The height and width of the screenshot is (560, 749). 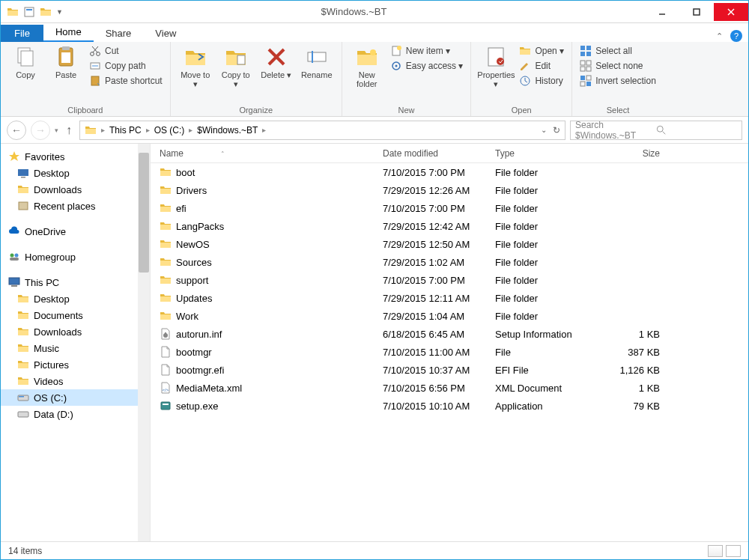 I want to click on nav-this-pc-music: Music, so click(x=75, y=348).